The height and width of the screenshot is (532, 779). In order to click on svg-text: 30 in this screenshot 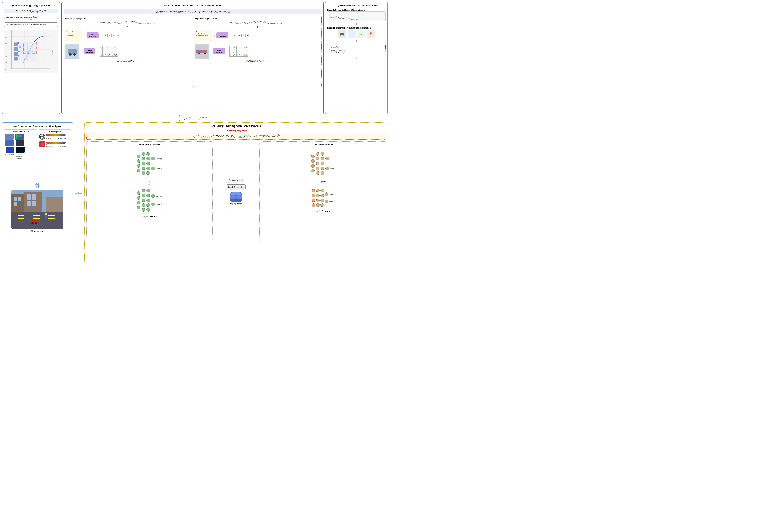, I will do `click(6, 50)`.